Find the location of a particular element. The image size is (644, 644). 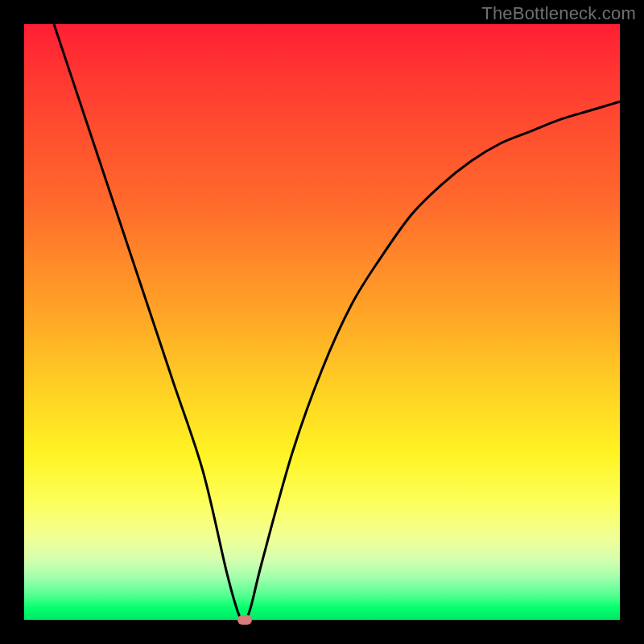

optimal-point-marker is located at coordinates (245, 620).